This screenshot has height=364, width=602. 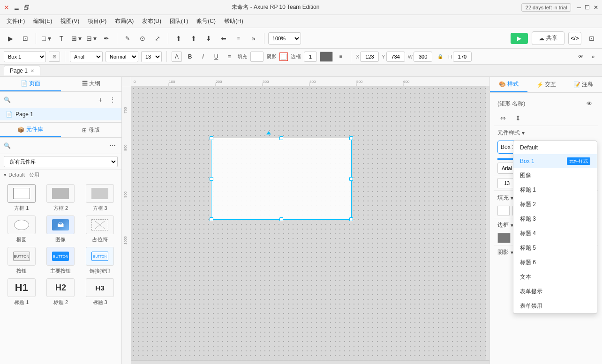 What do you see at coordinates (22, 292) in the screenshot?
I see `comp-item-h1: H1 标题 1` at bounding box center [22, 292].